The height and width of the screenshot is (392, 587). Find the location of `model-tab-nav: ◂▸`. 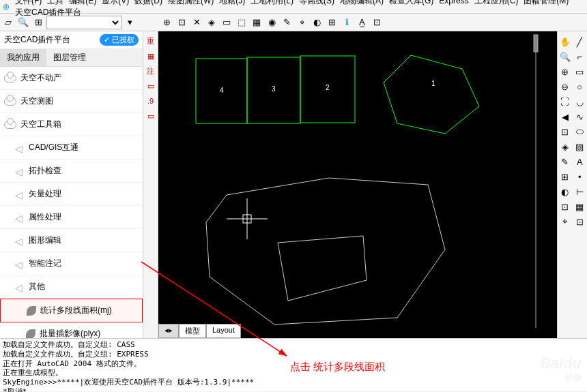

model-tab-nav: ◂▸ is located at coordinates (169, 331).